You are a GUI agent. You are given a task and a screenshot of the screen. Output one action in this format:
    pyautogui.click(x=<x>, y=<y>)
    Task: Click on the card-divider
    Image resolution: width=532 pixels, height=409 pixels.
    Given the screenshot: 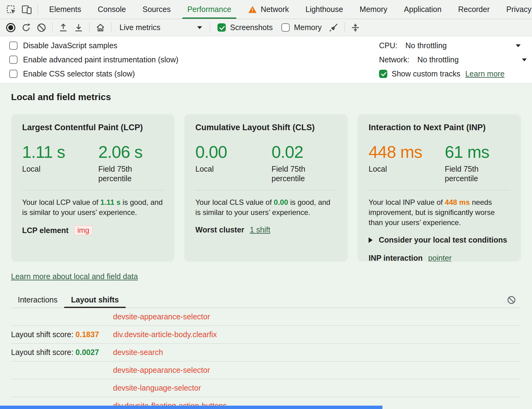 What is the action you would take?
    pyautogui.click(x=439, y=190)
    